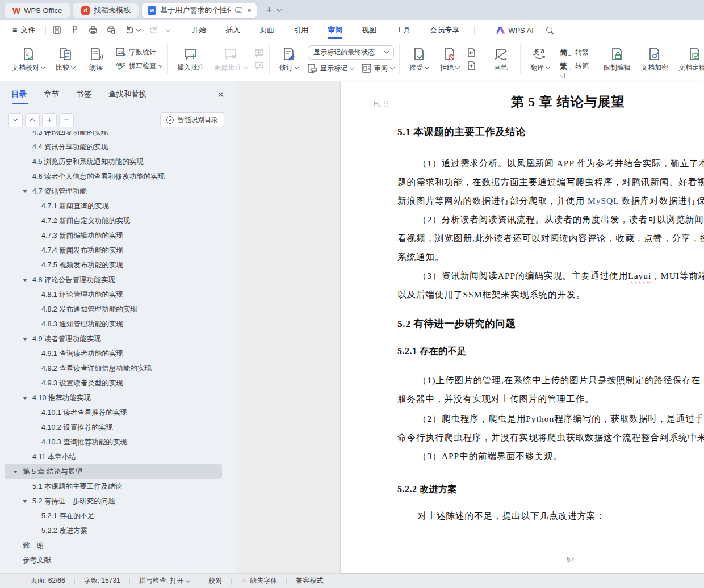  Describe the element at coordinates (330, 68) in the screenshot. I see `show-markup-button: 显示标记` at that location.